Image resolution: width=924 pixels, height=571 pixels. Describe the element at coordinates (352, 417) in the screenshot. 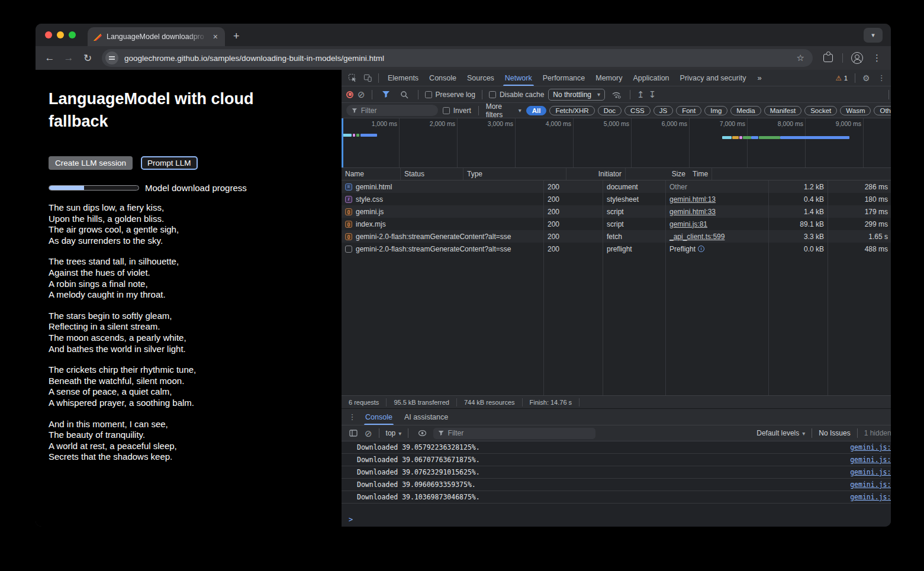

I see `drawer-menu-icon: ⋮` at that location.